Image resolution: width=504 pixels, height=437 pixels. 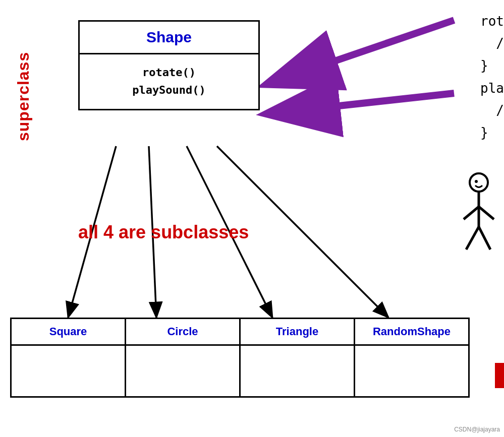 I want to click on triangle-body, so click(x=297, y=371).